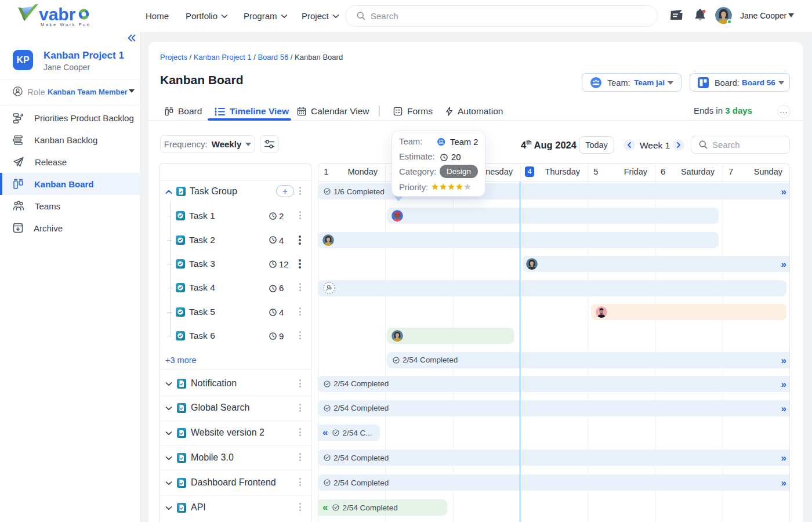 The width and height of the screenshot is (812, 522). I want to click on svg-text: Make Work Fun, so click(66, 24).